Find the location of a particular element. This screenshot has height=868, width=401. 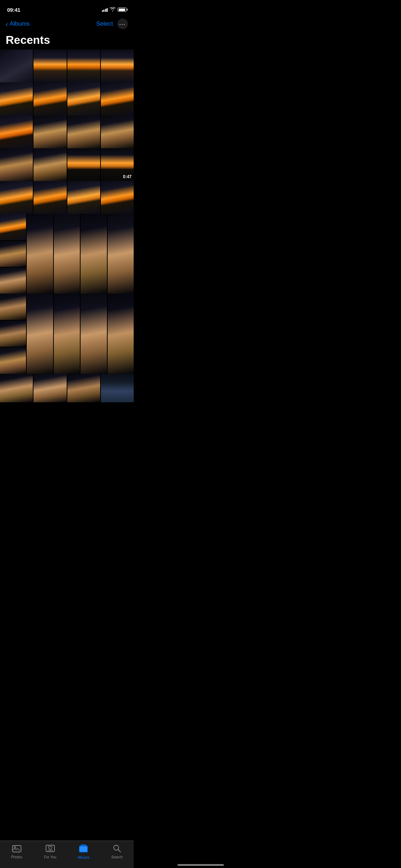

wifi-icon is located at coordinates (113, 10).